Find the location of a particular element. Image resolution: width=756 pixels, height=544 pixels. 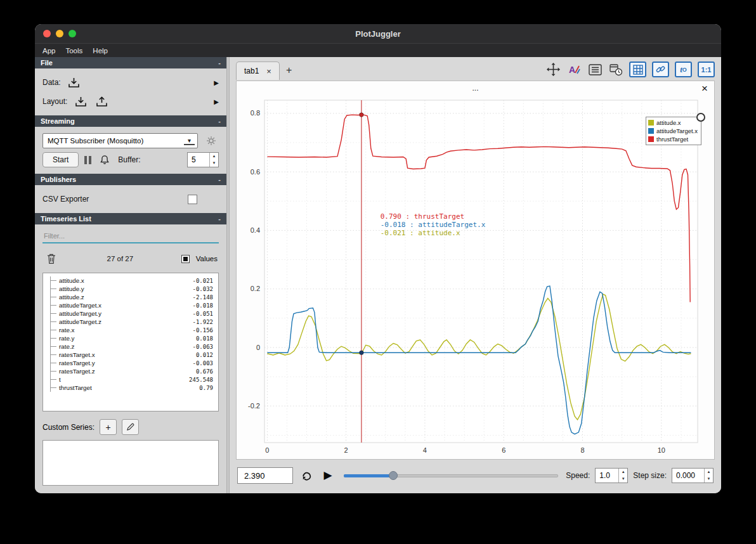

minimize-window-button is located at coordinates (60, 34).